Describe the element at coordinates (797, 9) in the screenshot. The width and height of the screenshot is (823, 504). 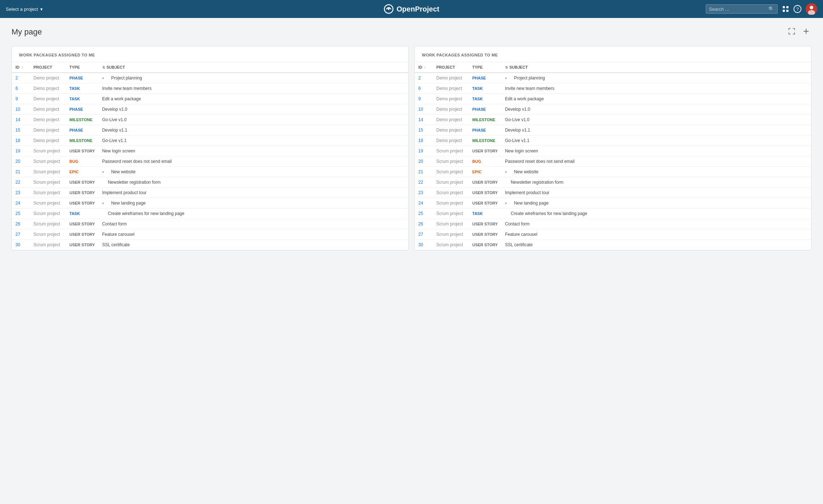
I see `help-icon: ?` at that location.